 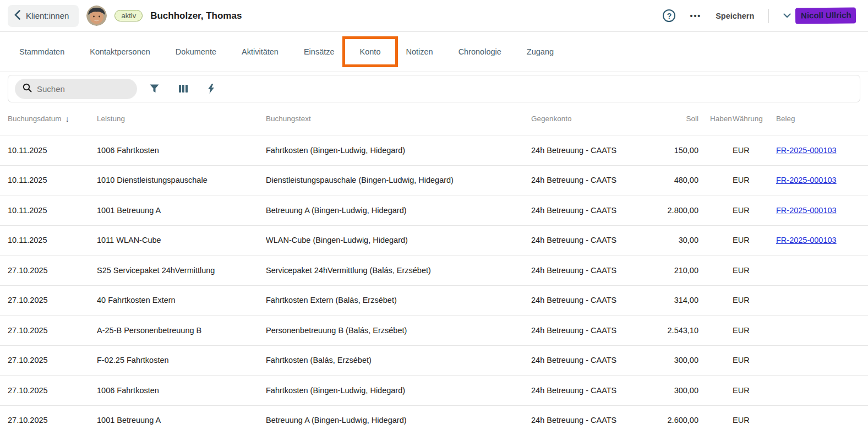 What do you see at coordinates (683, 420) in the screenshot?
I see `cell-soll: 2.600,00` at bounding box center [683, 420].